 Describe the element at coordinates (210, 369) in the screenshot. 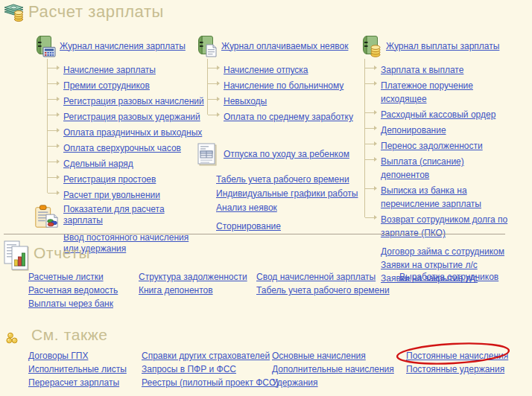

I see `pfr-fss-requests-link: Запросы в ПФР и ФСС` at that location.